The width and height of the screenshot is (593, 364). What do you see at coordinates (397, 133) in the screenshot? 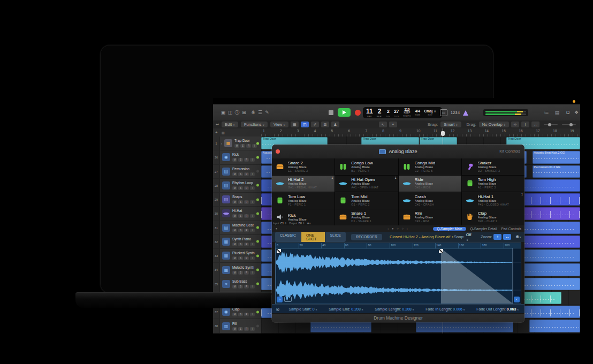
I see `bar-ruler: + ▥ 12345678910111213141516171819` at bounding box center [397, 133].